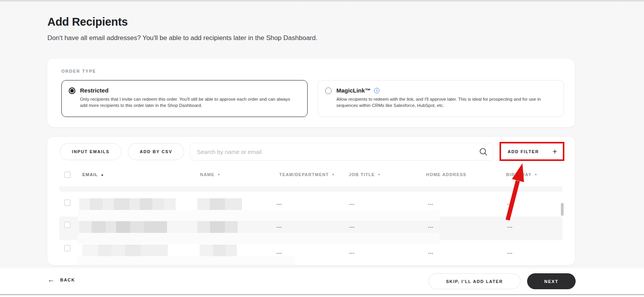  Describe the element at coordinates (446, 103) in the screenshot. I see `option-description: Allow recipients to redeem with the link…` at that location.